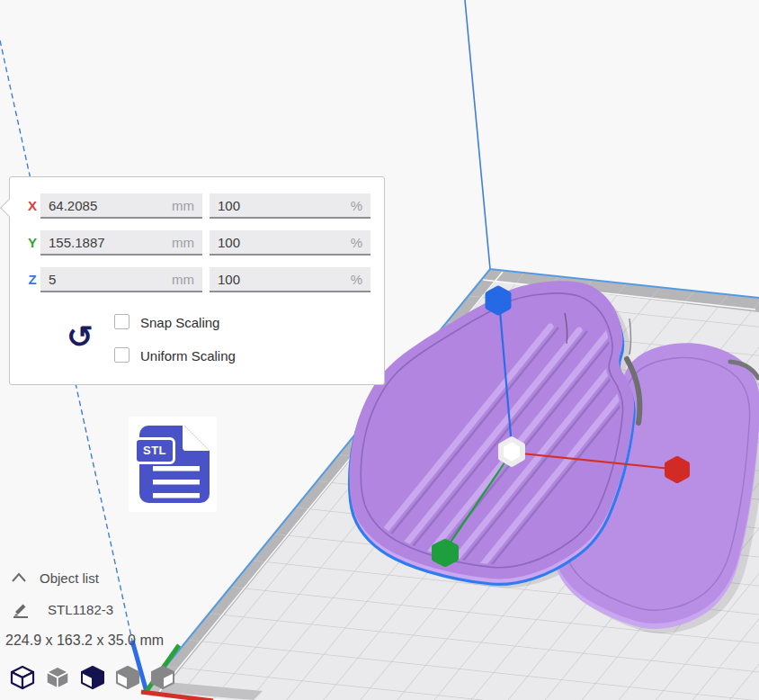 The height and width of the screenshot is (700, 759). What do you see at coordinates (163, 678) in the screenshot?
I see `cube-right-view-icon` at bounding box center [163, 678].